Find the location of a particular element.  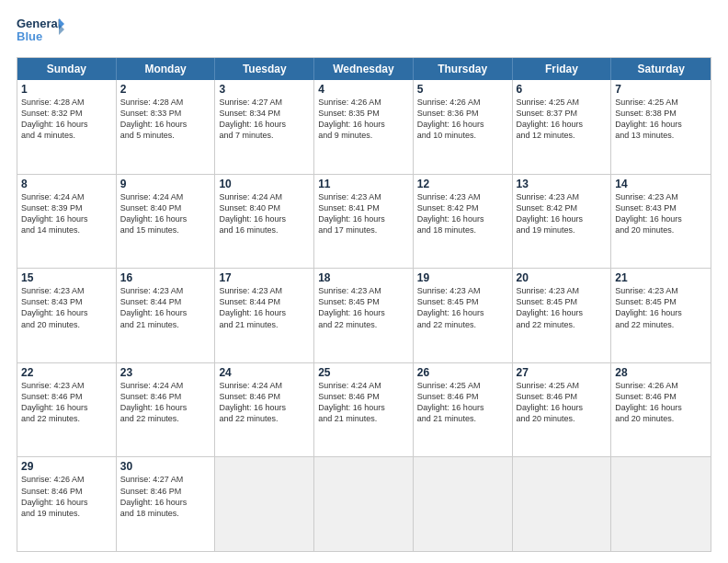

day-number: 23 is located at coordinates (165, 373).